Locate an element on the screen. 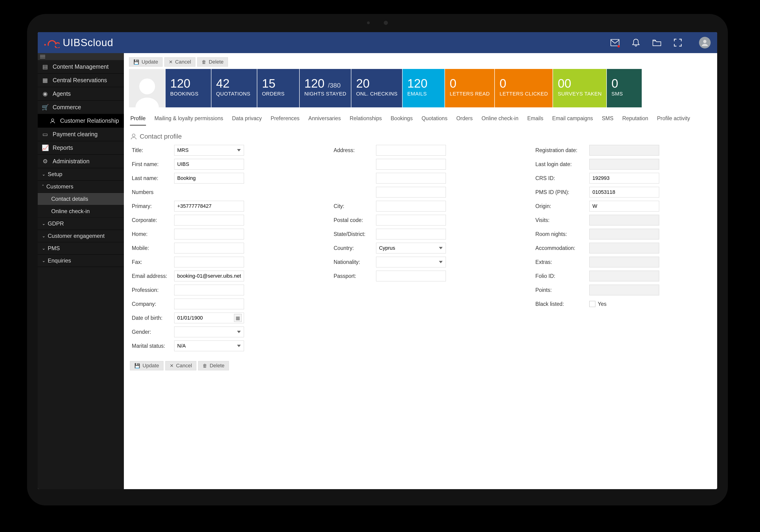 Image resolution: width=760 pixels, height=532 pixels. tab-email-campaigns: Email campaigns is located at coordinates (572, 119).